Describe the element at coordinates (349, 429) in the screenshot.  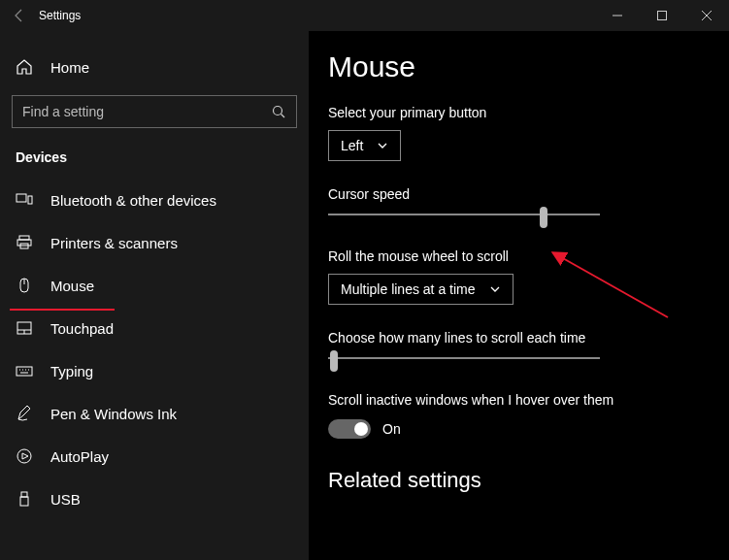
I see `inactive-scroll-toggle` at that location.